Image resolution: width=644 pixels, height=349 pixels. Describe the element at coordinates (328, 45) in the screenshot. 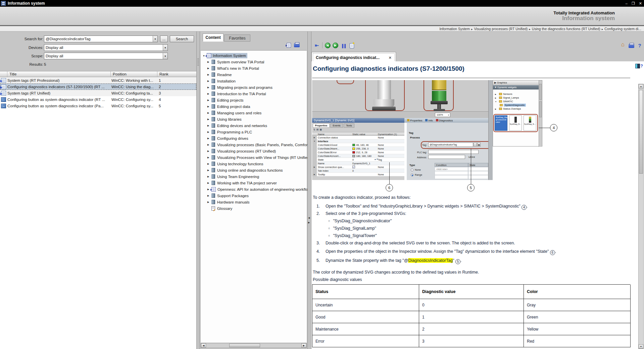

I see `back-button: ◀` at that location.